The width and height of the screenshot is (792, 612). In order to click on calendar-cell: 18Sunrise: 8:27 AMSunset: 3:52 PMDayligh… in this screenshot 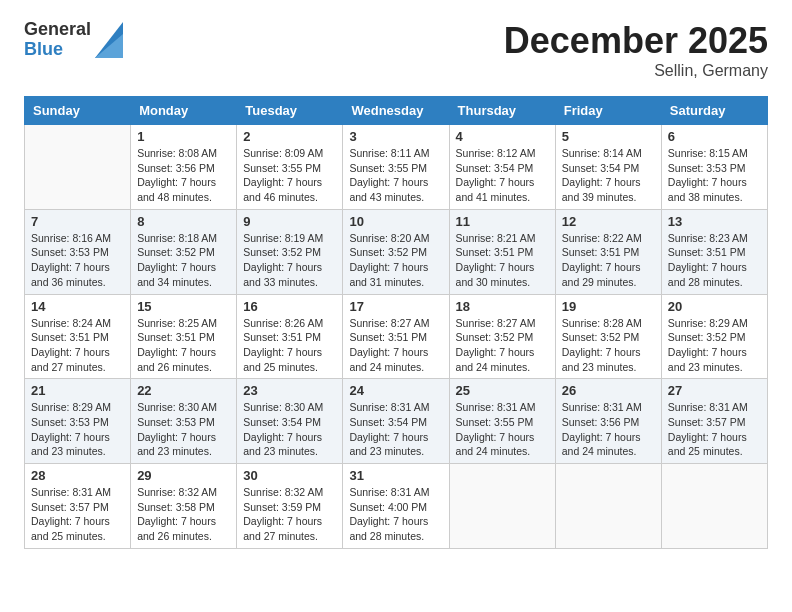, I will do `click(502, 336)`.